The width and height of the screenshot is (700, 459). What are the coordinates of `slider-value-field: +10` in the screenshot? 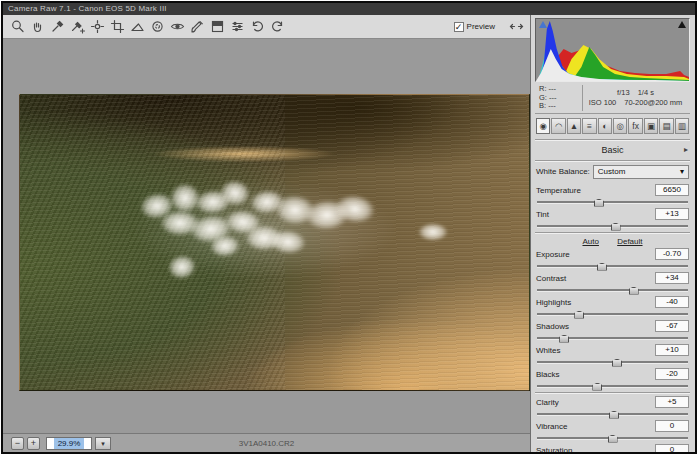 It's located at (672, 350).